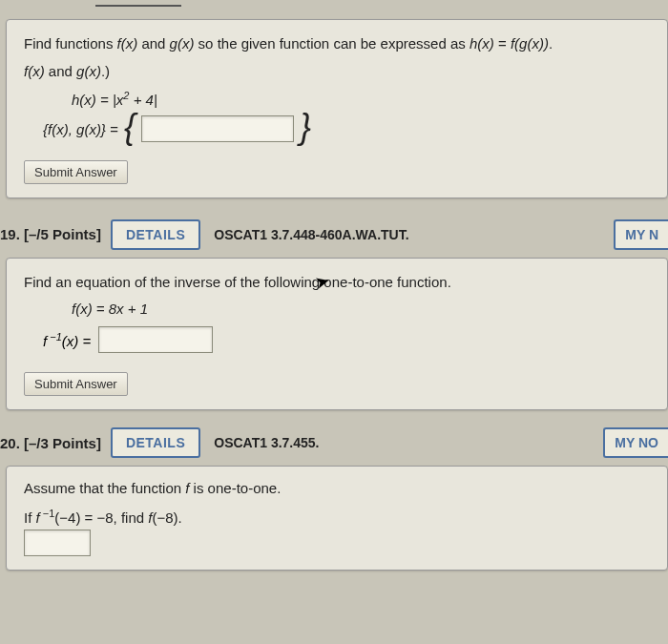 The width and height of the screenshot is (668, 644). I want to click on q19-answer-input, so click(156, 340).